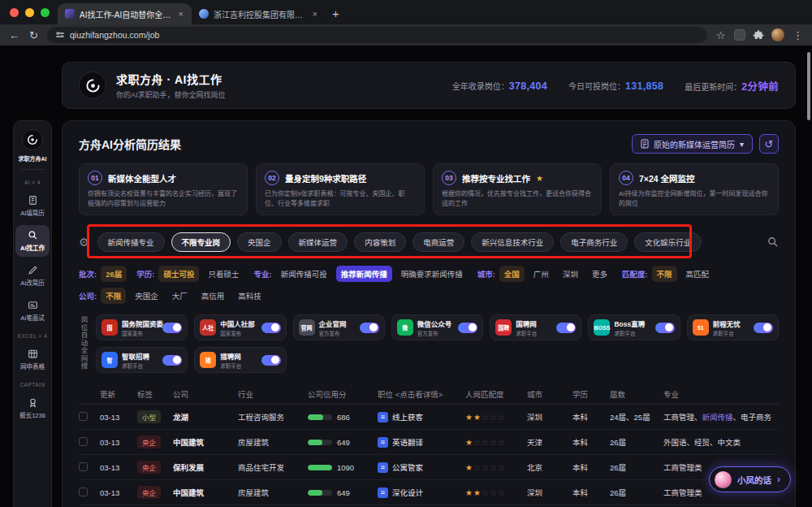 This screenshot has height=507, width=812. Describe the element at coordinates (512, 274) in the screenshot. I see `filter-option: 全国` at that location.